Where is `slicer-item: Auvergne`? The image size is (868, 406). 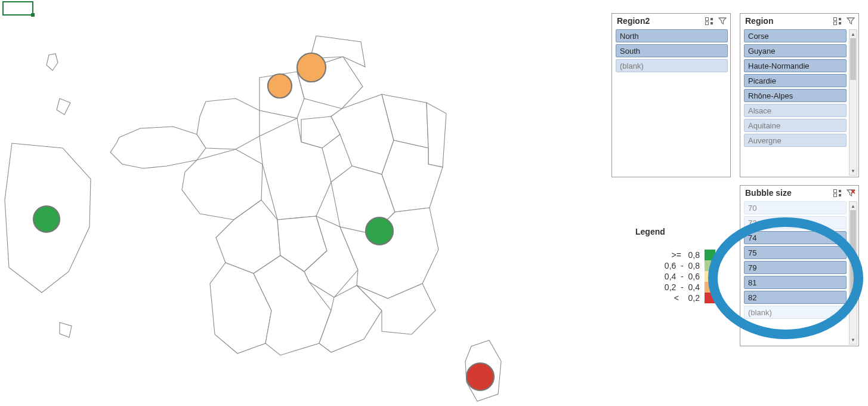 slicer-item: Auvergne is located at coordinates (795, 140).